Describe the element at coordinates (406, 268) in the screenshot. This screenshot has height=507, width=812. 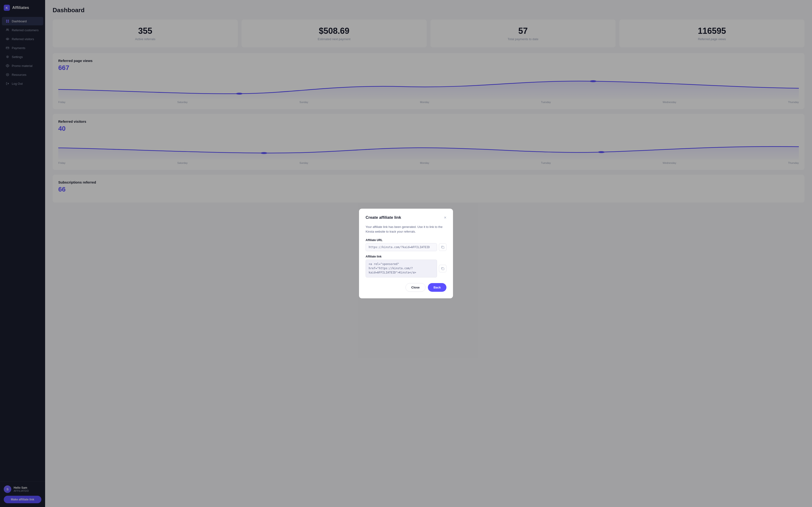
I see `affiliate-link-row: <a rel="sponsored" href="https://kinsta.…` at that location.